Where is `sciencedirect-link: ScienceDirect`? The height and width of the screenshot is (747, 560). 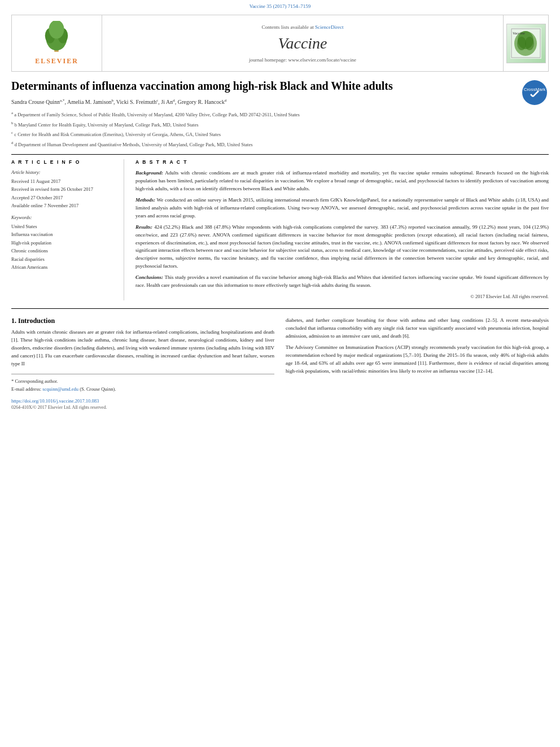 sciencedirect-link: ScienceDirect is located at coordinates (329, 27).